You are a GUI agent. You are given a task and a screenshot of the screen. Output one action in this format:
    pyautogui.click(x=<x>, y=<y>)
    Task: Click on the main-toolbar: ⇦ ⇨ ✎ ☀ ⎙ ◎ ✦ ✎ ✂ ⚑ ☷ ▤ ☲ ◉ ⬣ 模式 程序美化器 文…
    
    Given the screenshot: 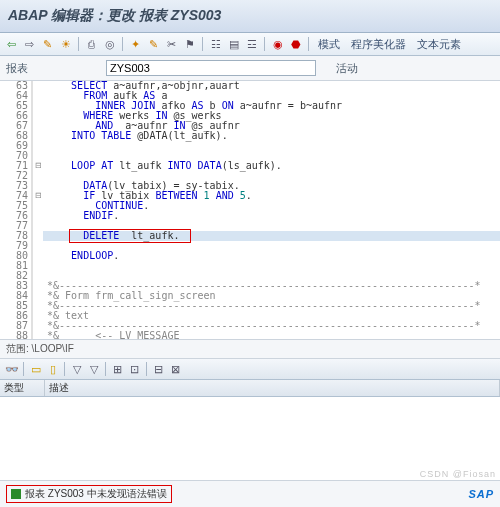 What is the action you would take?
    pyautogui.click(x=250, y=44)
    